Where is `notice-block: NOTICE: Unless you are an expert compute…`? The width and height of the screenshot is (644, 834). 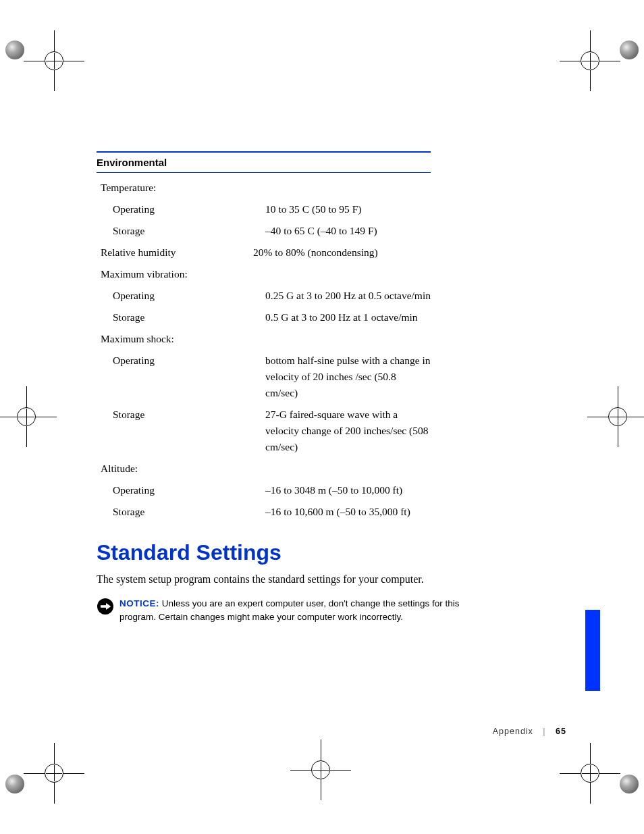 notice-block: NOTICE: Unless you are an expert compute… is located at coordinates (279, 610).